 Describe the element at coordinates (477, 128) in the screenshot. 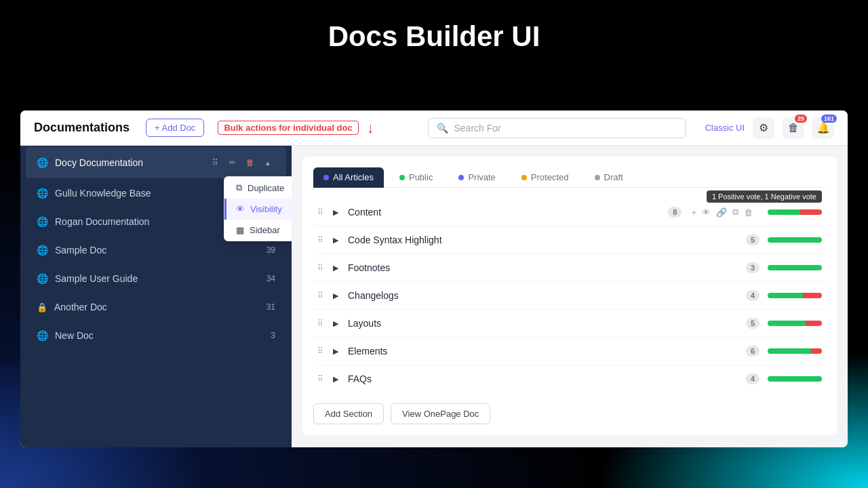

I see `search-placeholder: Search For` at that location.